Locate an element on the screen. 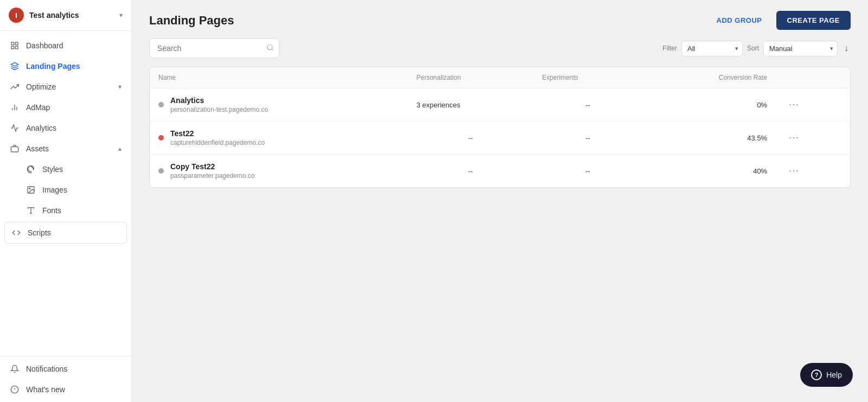  sidebar-item-label: What's new is located at coordinates (74, 390).